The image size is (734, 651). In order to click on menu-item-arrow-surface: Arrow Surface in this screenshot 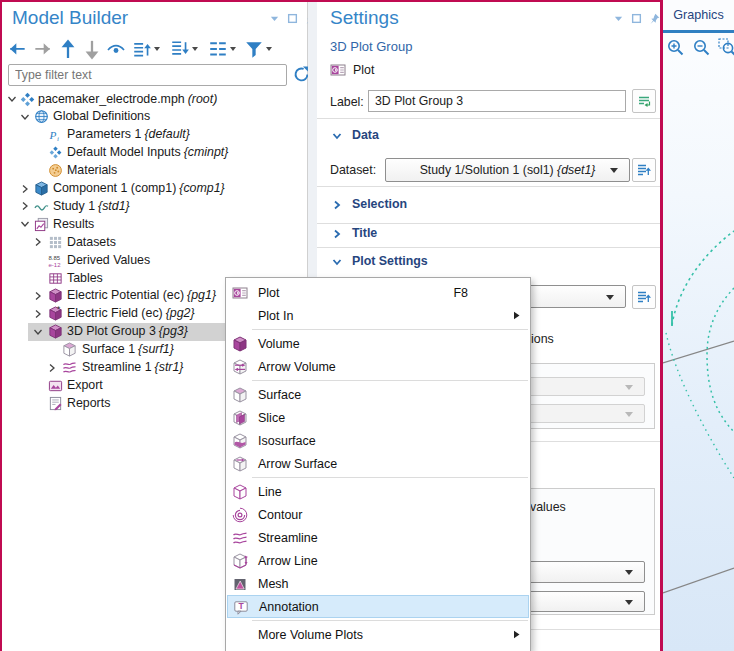, I will do `click(378, 464)`.